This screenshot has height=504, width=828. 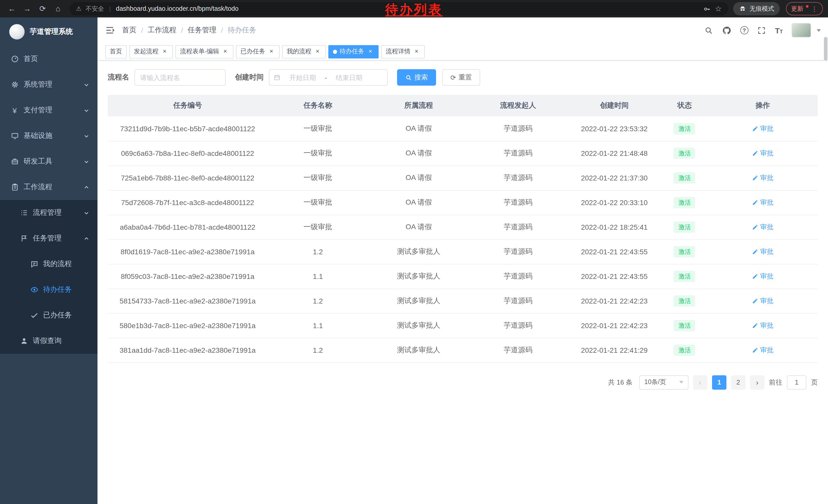 I want to click on column-task-name: 任务名称, so click(x=318, y=105).